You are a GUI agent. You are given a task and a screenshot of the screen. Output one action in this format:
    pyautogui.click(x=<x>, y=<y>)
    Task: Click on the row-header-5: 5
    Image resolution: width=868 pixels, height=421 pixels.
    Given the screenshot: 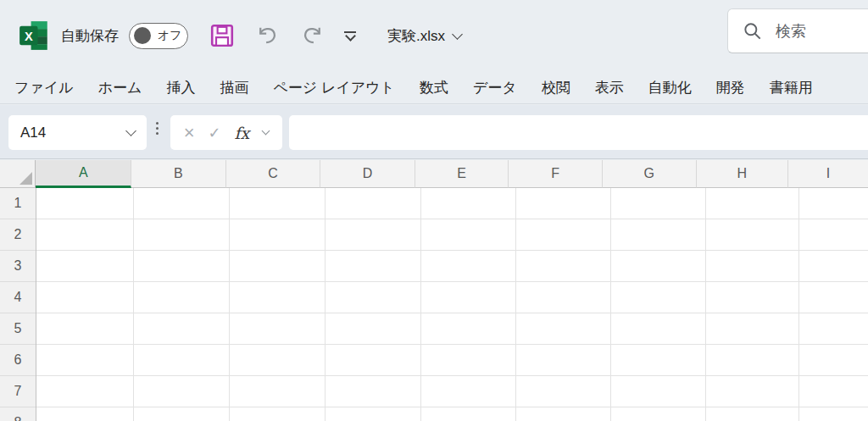 What is the action you would take?
    pyautogui.click(x=18, y=329)
    